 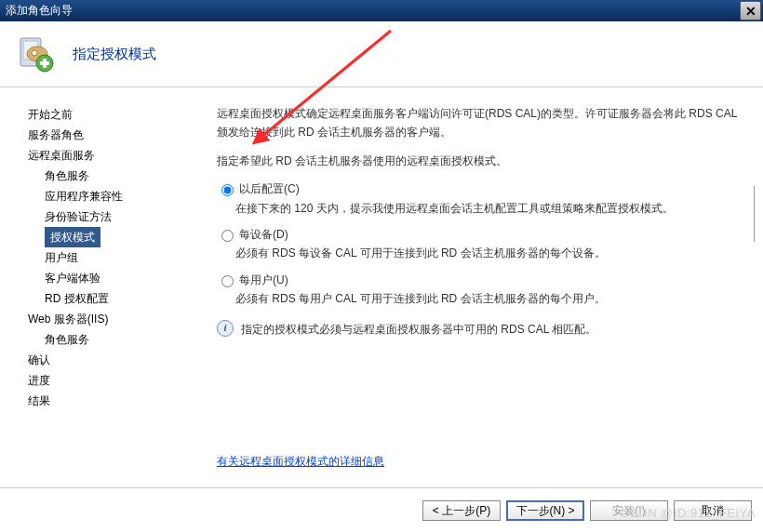 What do you see at coordinates (114, 176) in the screenshot?
I see `nav-role-services: 角色服务` at bounding box center [114, 176].